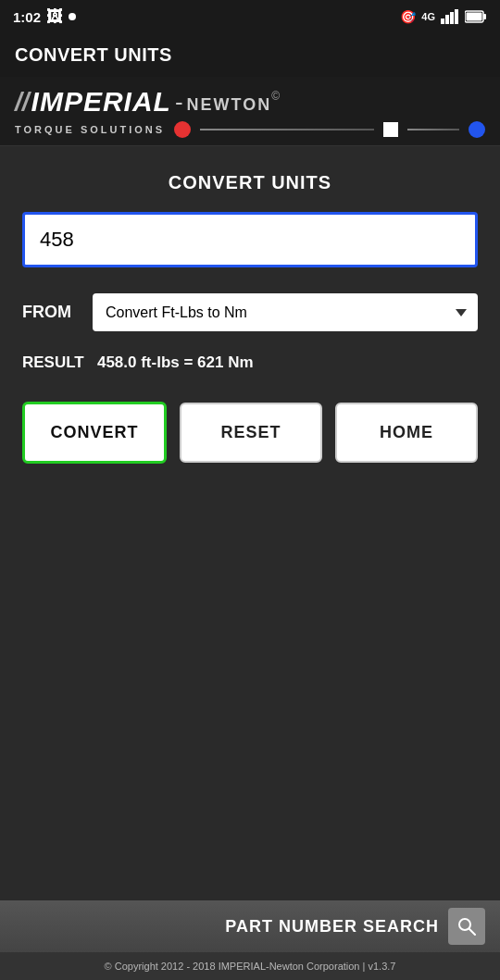 The height and width of the screenshot is (980, 500). I want to click on result-label: RESULT, so click(54, 363).